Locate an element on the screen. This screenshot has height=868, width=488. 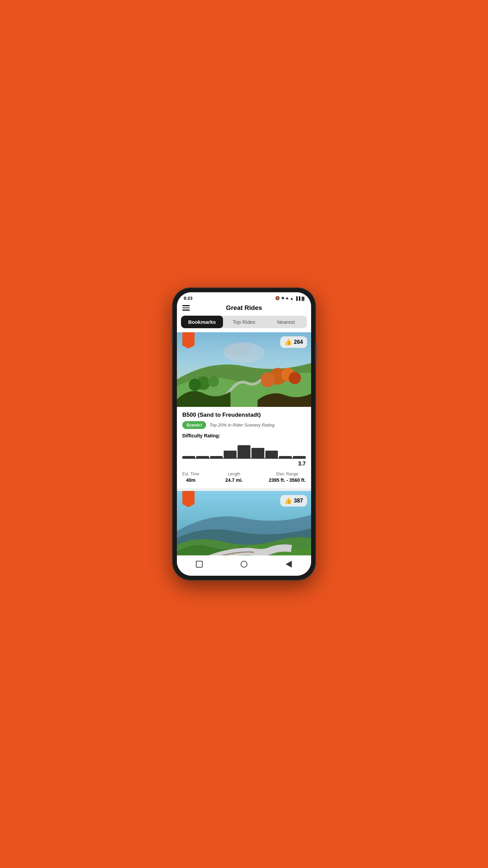
tab-top-rides: Top Rides is located at coordinates (244, 322).